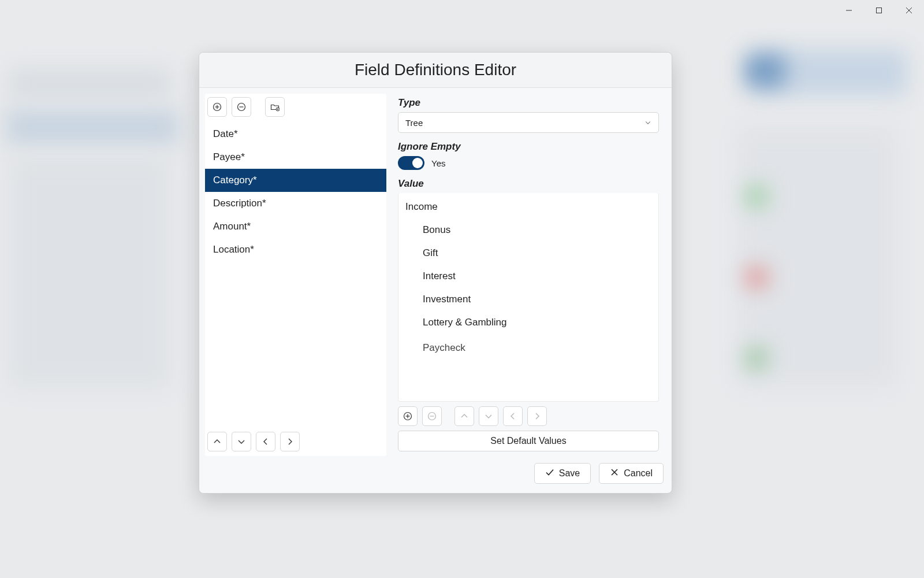 This screenshot has height=578, width=924. I want to click on value-toolbar, so click(528, 414).